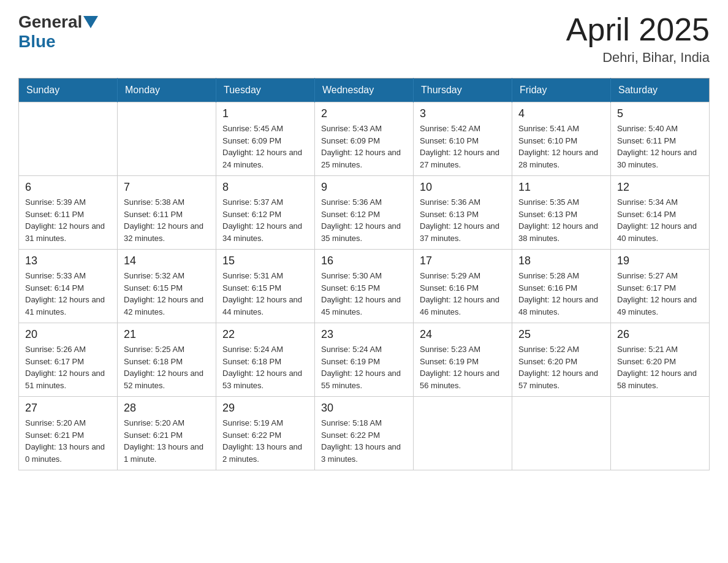 The image size is (728, 563). Describe the element at coordinates (167, 294) in the screenshot. I see `day-info: Sunrise: 5:32 AMSunset: 6:15 PMDaylight:…` at that location.